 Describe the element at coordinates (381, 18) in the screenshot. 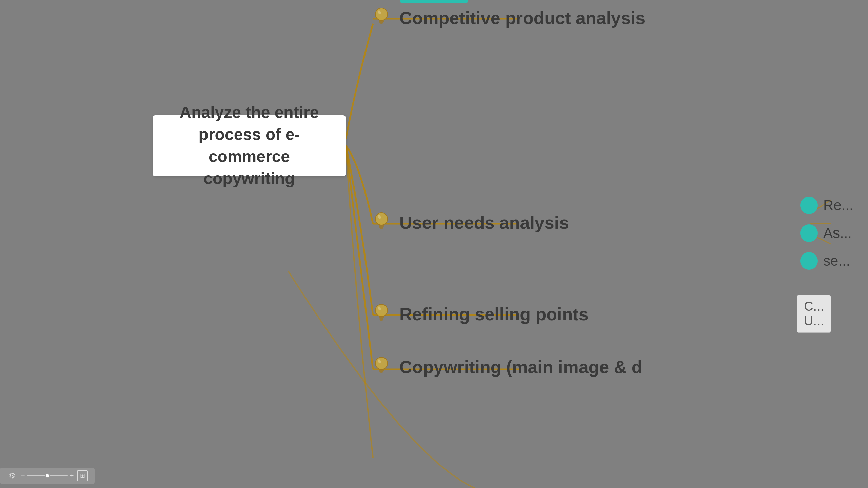

I see `lightbulb-icon-competitive` at that location.